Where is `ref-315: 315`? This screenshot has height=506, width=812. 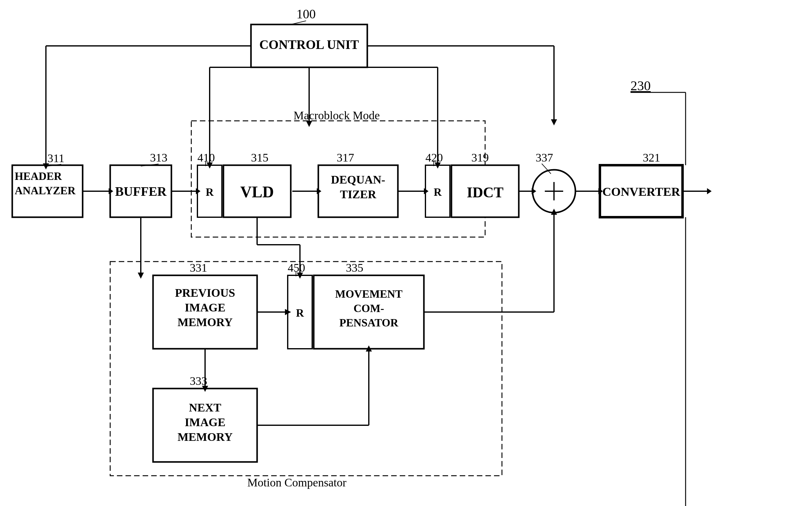 ref-315: 315 is located at coordinates (260, 158).